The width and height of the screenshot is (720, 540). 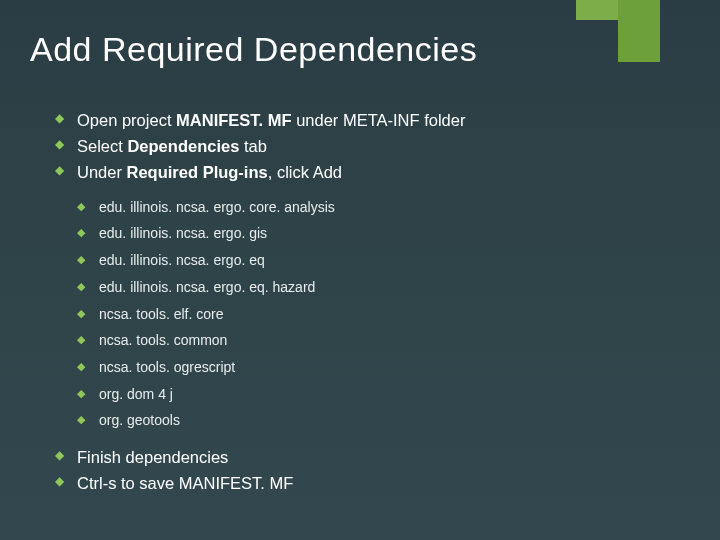 I want to click on sub-bullet-item: ncsa. tools. ogrescript, so click(x=384, y=368).